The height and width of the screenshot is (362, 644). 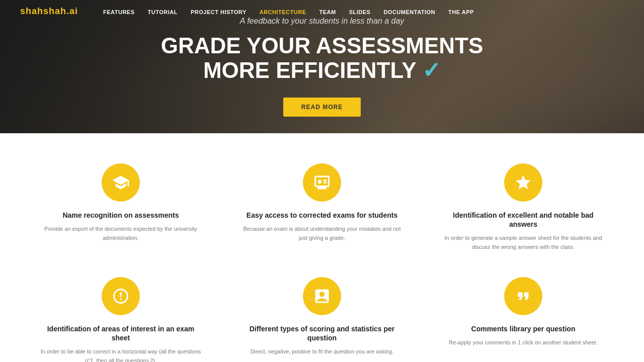 What do you see at coordinates (121, 183) in the screenshot?
I see `graduation-icon` at bounding box center [121, 183].